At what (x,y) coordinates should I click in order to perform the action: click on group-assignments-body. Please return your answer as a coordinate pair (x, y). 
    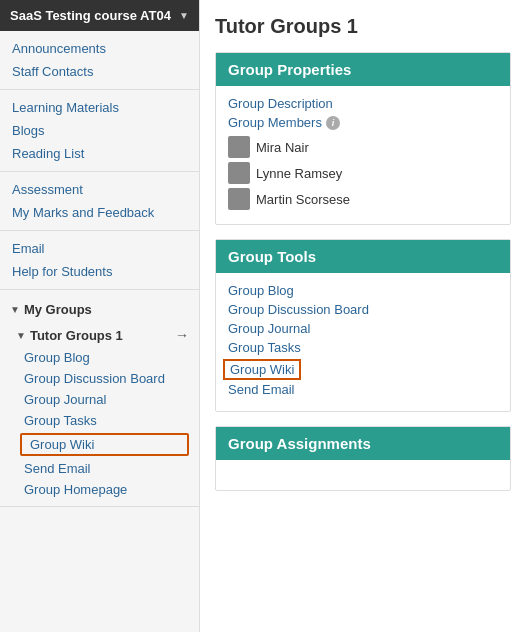
    Looking at the image, I should click on (363, 475).